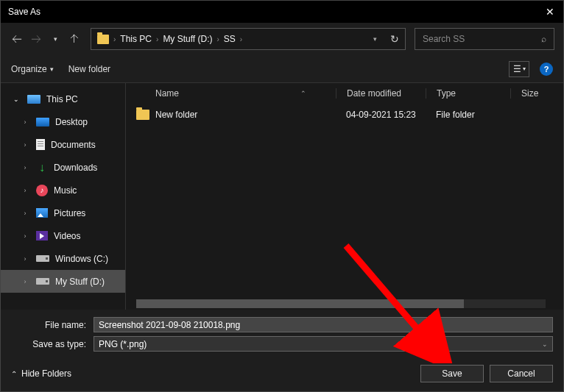 The image size is (564, 392). I want to click on sidebar-item-downloads: › ↓ Downloads, so click(63, 168).